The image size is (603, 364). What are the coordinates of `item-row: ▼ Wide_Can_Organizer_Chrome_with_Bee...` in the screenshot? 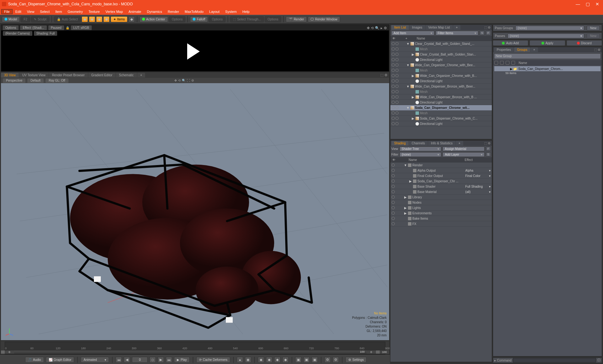 It's located at (441, 65).